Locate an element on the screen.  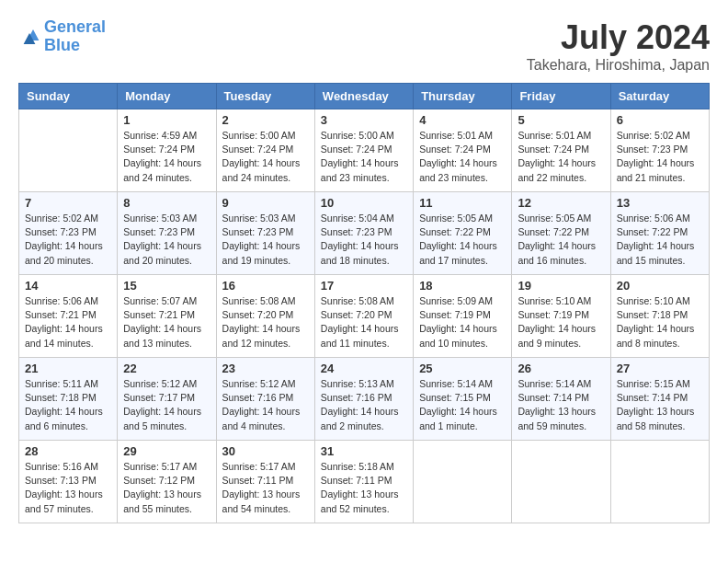
month-title: July 2024 is located at coordinates (618, 38).